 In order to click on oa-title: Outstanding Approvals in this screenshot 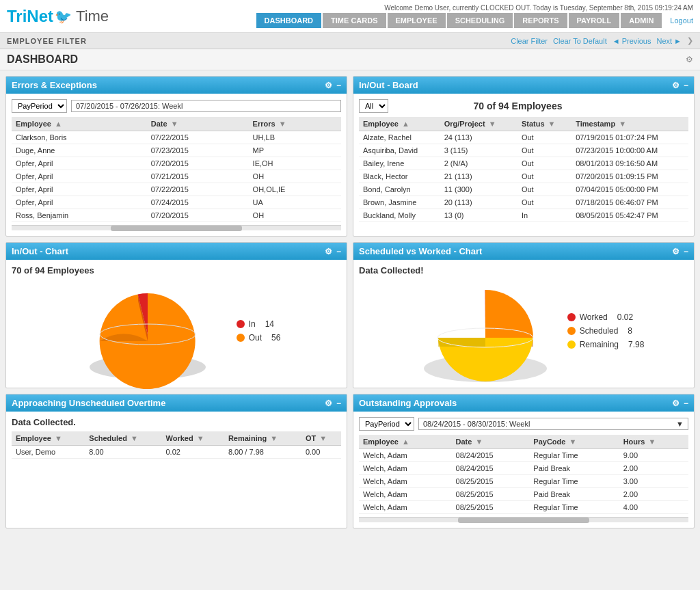, I will do `click(407, 403)`.